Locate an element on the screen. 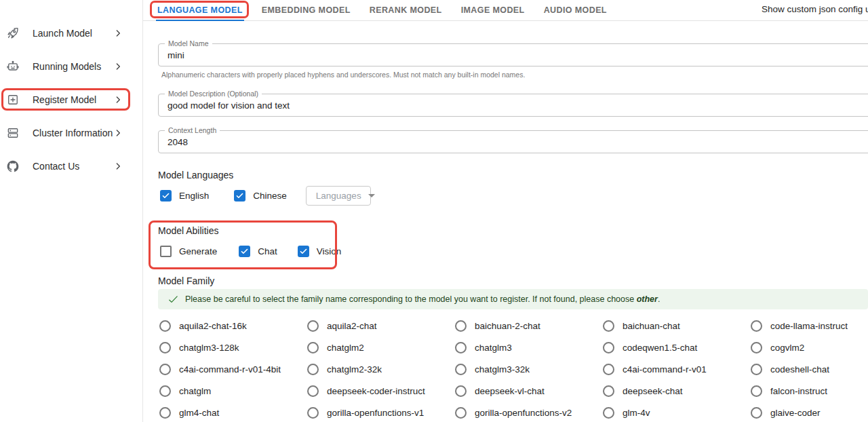  model-description-label: Model Description (Optional) is located at coordinates (213, 94).